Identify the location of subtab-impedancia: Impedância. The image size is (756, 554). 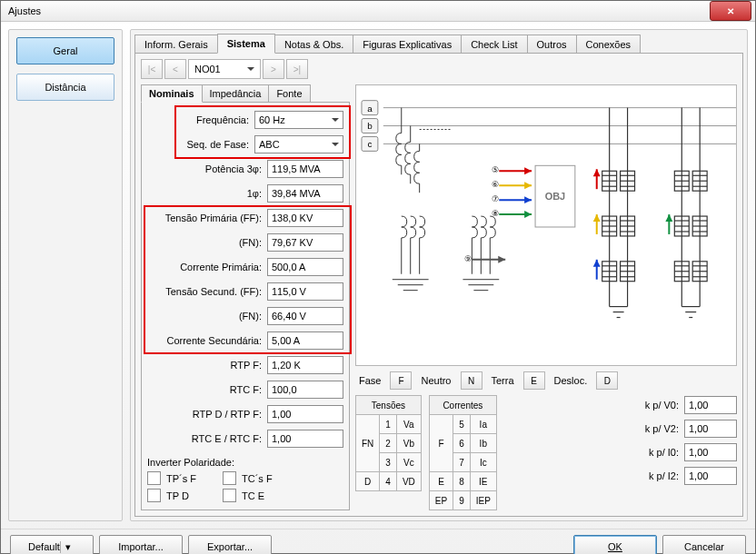
(236, 94).